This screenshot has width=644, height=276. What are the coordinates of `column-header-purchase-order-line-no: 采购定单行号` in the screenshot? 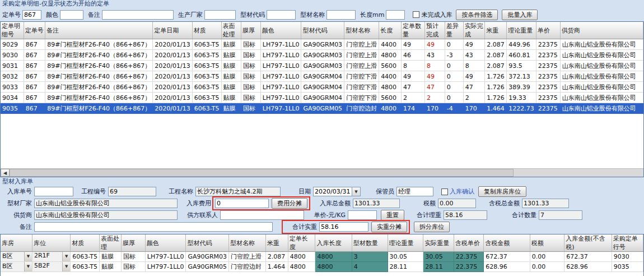 It's located at (627, 243).